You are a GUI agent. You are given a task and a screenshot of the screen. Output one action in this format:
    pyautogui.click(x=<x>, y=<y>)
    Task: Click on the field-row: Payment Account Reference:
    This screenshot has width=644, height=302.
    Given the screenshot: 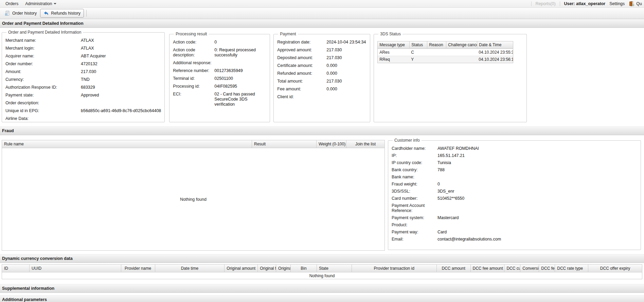 What is the action you would take?
    pyautogui.click(x=514, y=208)
    